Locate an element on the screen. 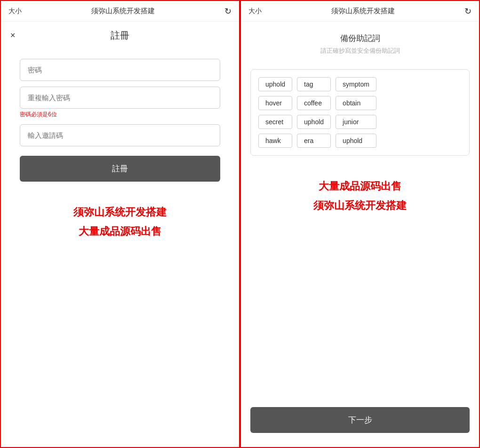 Image resolution: width=480 pixels, height=448 pixels. mnemonic-word: symptom is located at coordinates (356, 84).